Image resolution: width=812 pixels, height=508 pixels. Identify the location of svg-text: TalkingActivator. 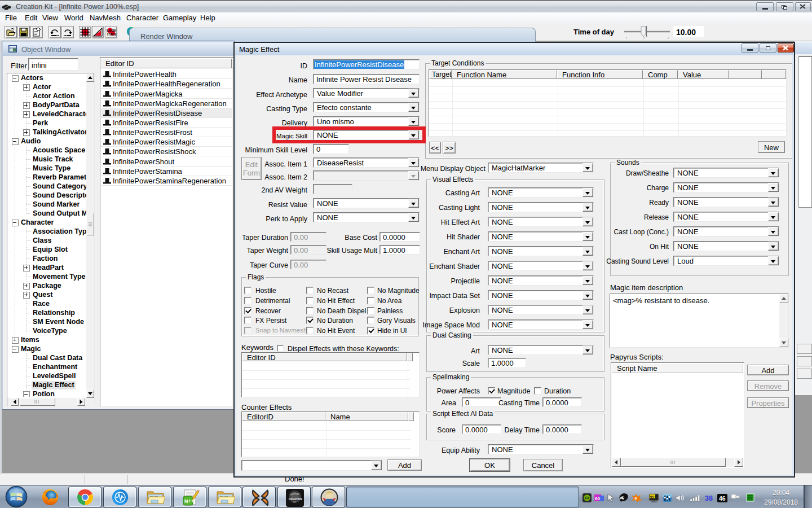
(60, 132).